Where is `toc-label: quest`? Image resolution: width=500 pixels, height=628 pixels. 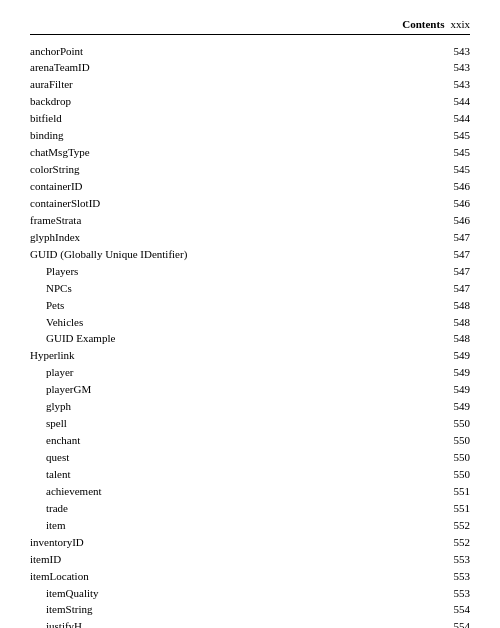 toc-label: quest is located at coordinates (230, 458).